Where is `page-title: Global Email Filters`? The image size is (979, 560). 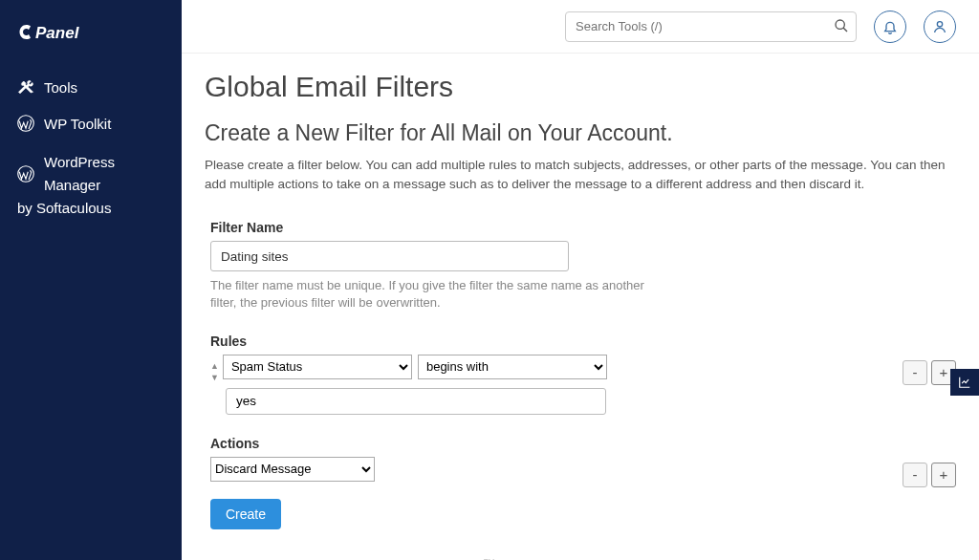 page-title: Global Email Filters is located at coordinates (580, 87).